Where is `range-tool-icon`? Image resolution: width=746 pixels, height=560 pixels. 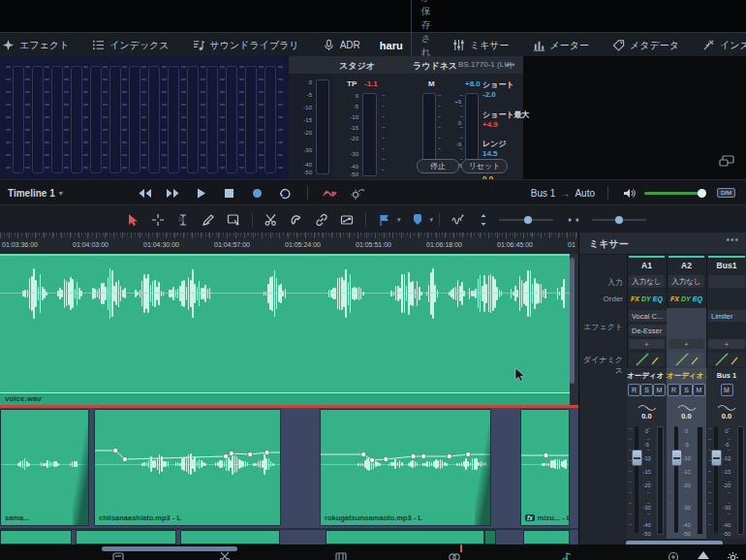 range-tool-icon is located at coordinates (158, 220).